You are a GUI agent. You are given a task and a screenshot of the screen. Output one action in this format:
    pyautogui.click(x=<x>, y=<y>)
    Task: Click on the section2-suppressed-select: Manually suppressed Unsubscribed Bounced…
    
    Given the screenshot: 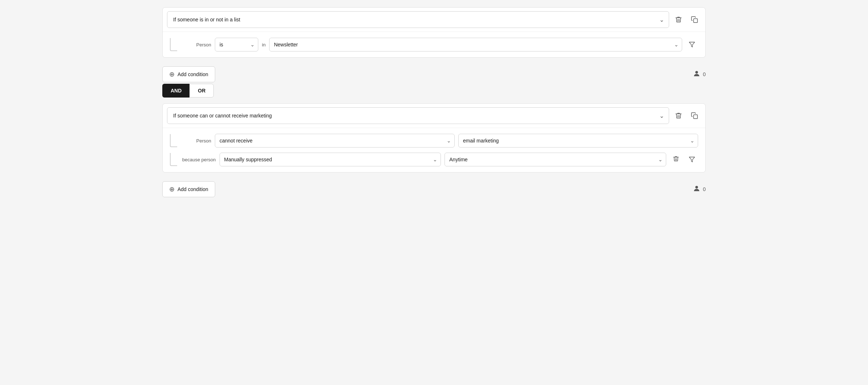 What is the action you would take?
    pyautogui.click(x=330, y=160)
    